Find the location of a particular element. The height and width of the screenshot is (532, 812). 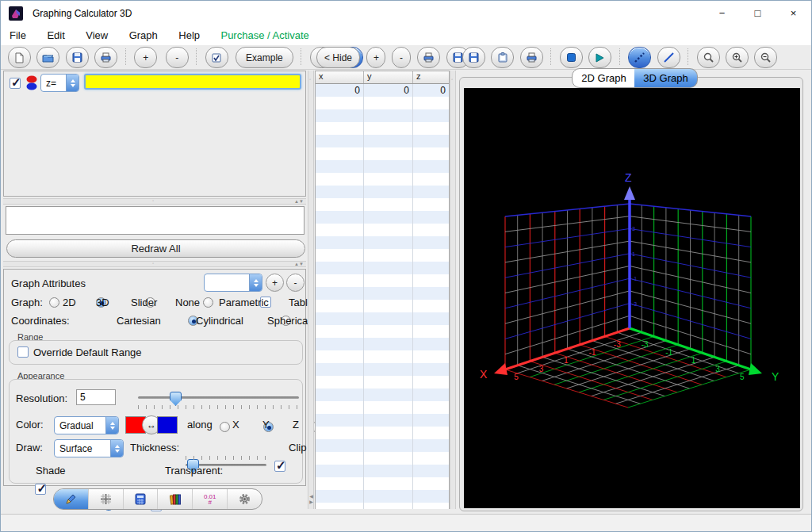

equation-type-dropdown: z= is located at coordinates (60, 82).